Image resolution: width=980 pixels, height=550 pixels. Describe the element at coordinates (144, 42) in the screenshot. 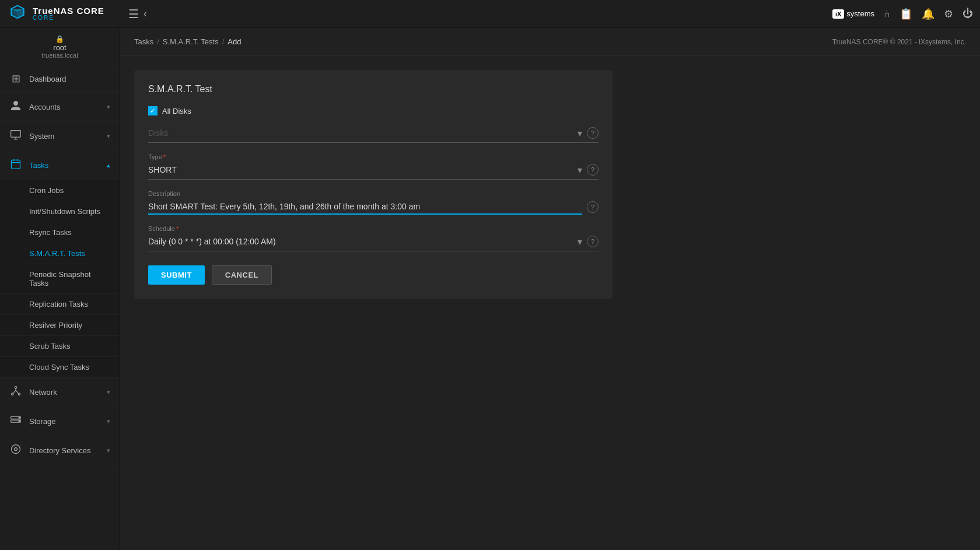

I see `breadcrumb-tasks: Tasks` at that location.